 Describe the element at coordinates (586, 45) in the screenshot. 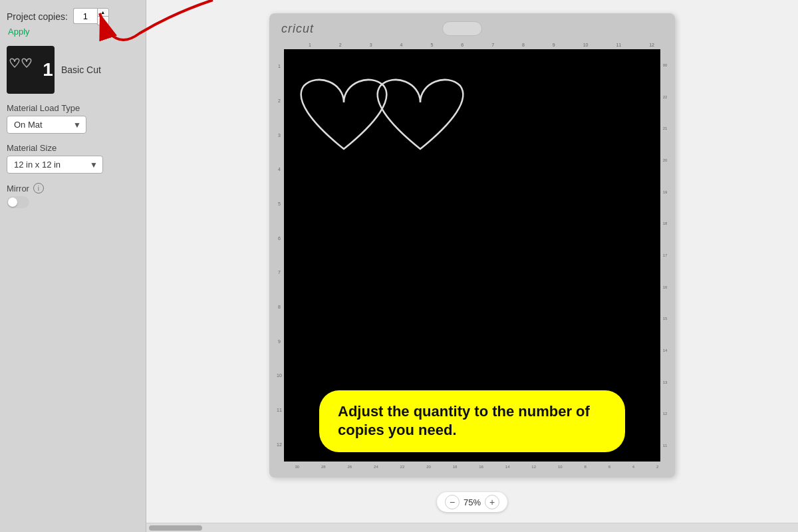

I see `tick-10: 10` at that location.